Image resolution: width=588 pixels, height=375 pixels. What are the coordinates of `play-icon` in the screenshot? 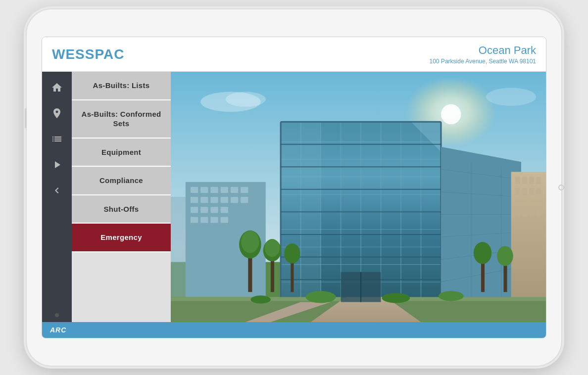 It's located at (57, 165).